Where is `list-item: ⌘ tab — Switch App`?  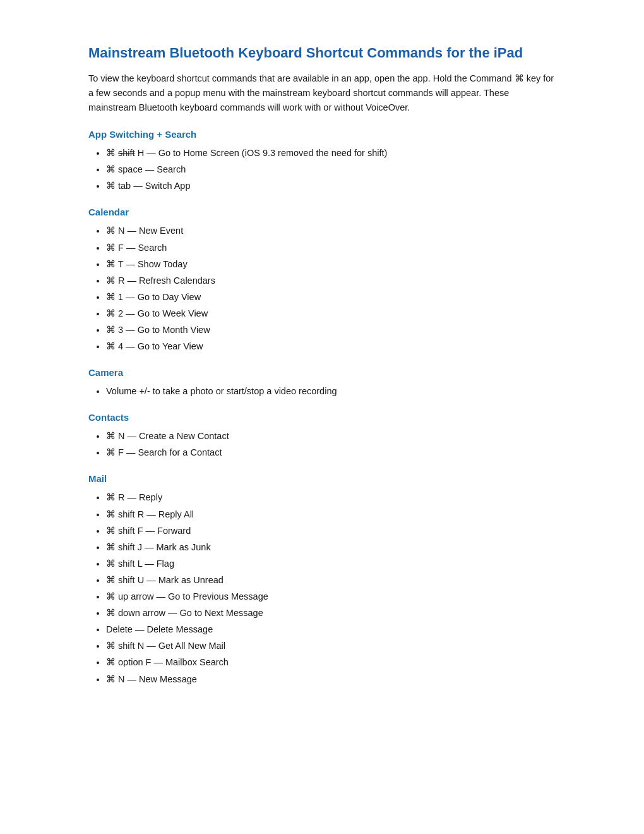
list-item: ⌘ tab — Switch App is located at coordinates (331, 186).